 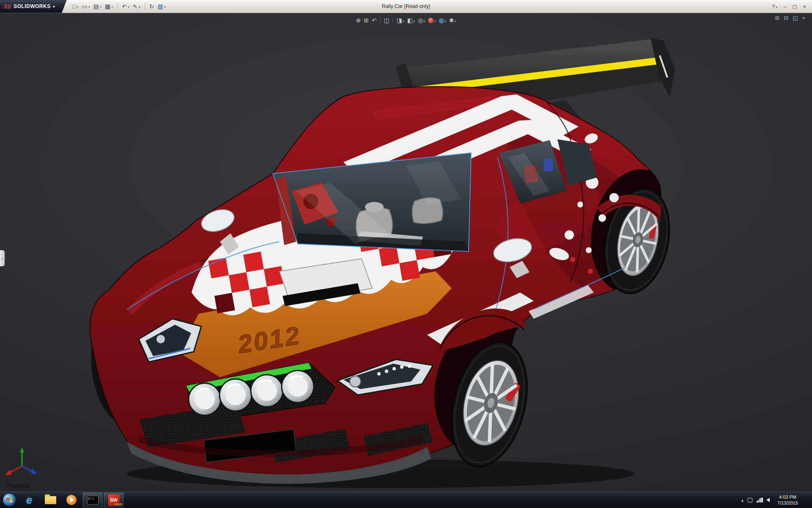 I want to click on taskbar: e C:\ SW 2015 ▴ 4:03 PM 7/13/2015, so click(x=406, y=500).